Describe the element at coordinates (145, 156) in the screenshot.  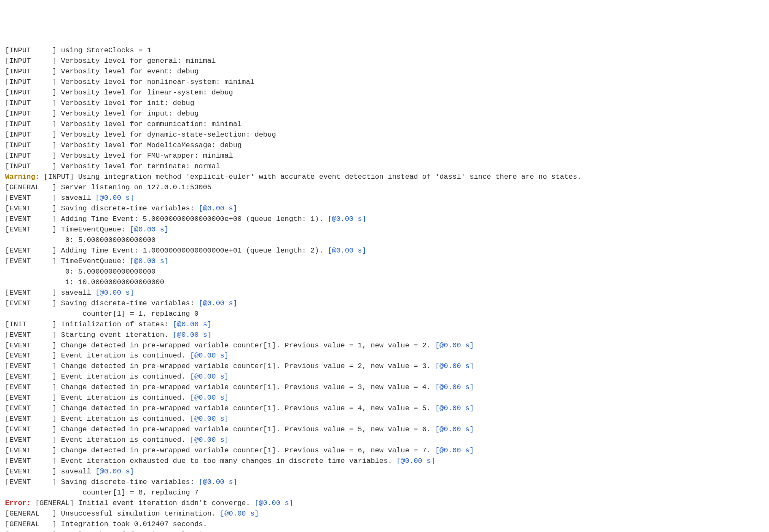
I see `log-message: Verbosity level for FMU-wrapper: minimal` at that location.